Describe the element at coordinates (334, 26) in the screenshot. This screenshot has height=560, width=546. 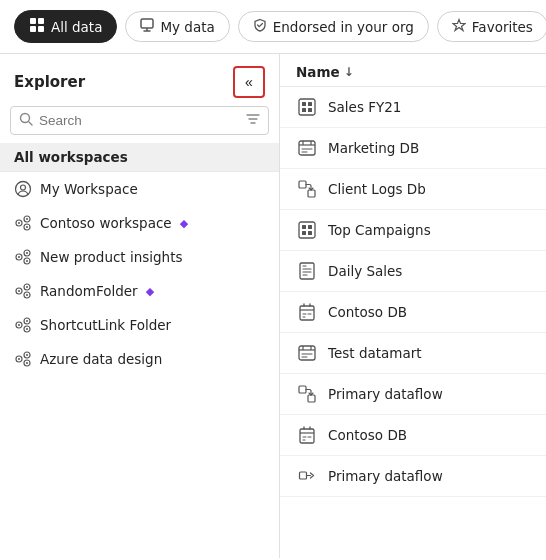
I see `tab-endorsed: Endorsed in your org` at that location.